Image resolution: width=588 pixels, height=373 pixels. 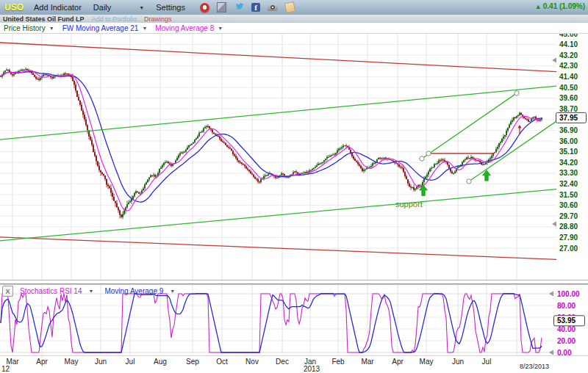 I want to click on support-annotation: support, so click(x=409, y=204).